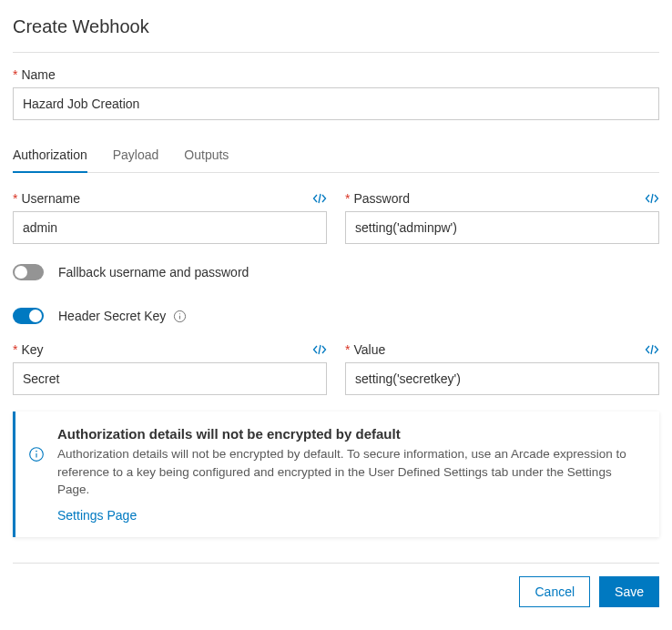 The image size is (672, 630). I want to click on username-label-text: Username, so click(51, 198).